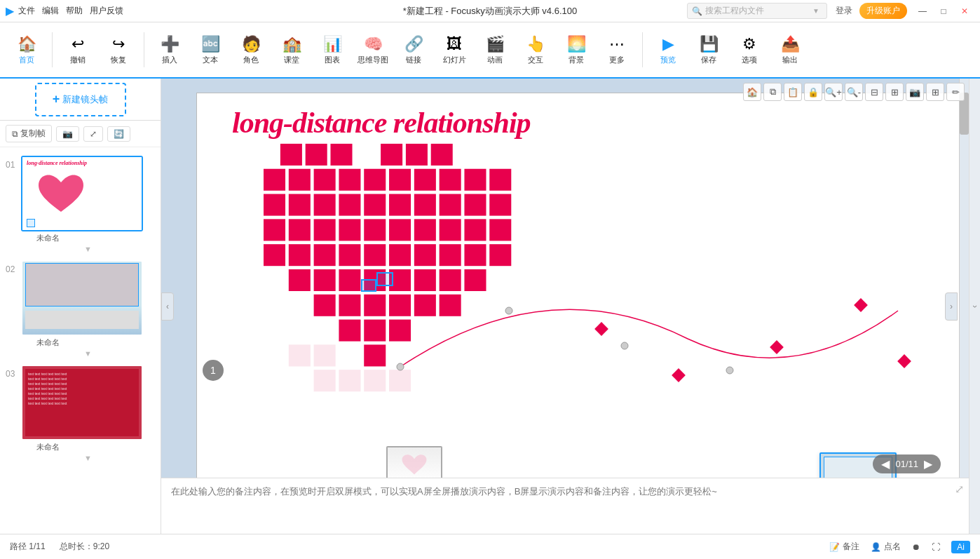 The height and width of the screenshot is (559, 980). What do you see at coordinates (80, 100) in the screenshot?
I see `new-frame-button: + 新建镜头帧` at bounding box center [80, 100].